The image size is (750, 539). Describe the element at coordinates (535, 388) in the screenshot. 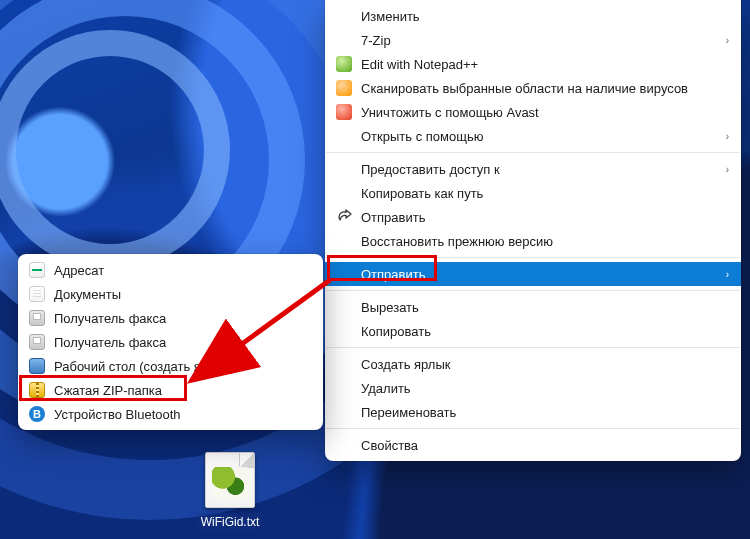

I see `menu-item-label: Удалить` at that location.